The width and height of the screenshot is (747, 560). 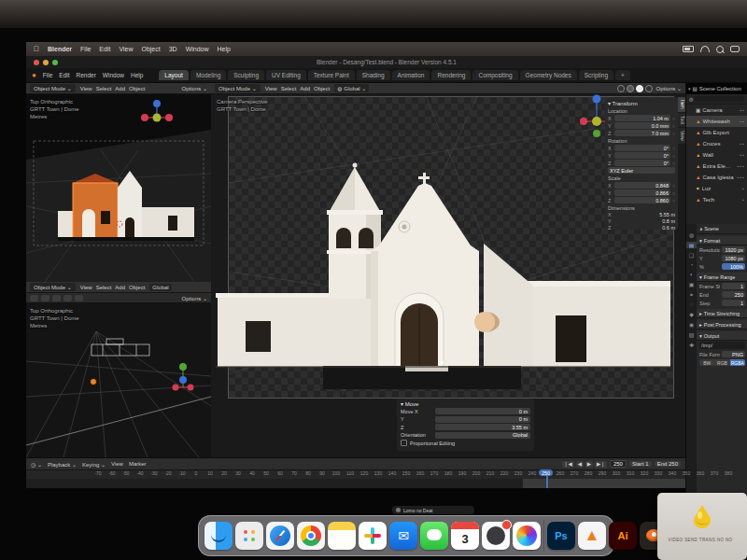 What do you see at coordinates (642, 155) in the screenshot?
I see `rotation-y-field: 0°` at bounding box center [642, 155].